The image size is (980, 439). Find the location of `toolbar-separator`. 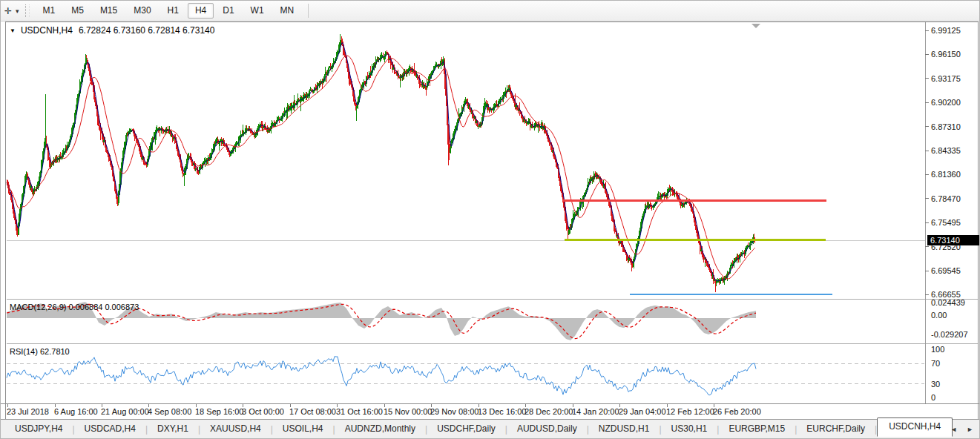

toolbar-separator is located at coordinates (309, 10).